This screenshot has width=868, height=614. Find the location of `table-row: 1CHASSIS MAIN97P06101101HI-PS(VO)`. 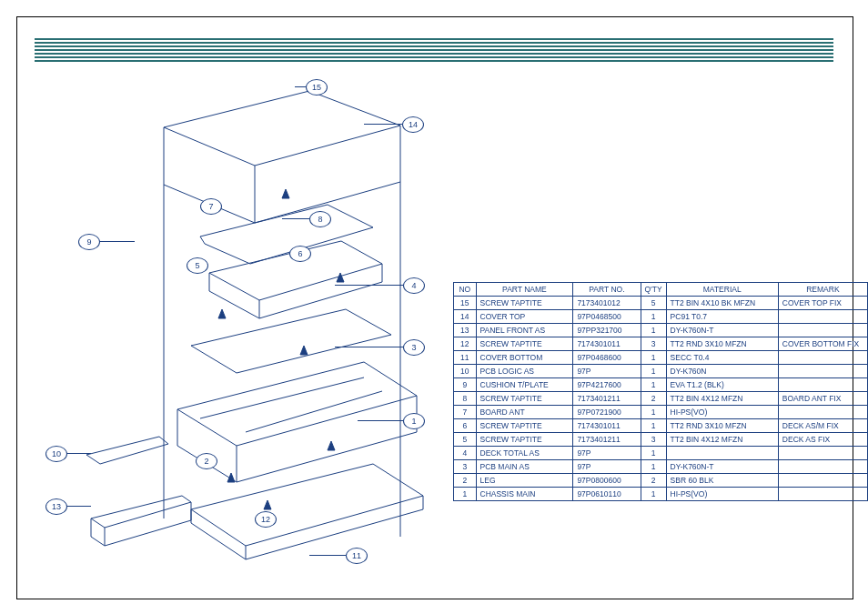

table-row: 1CHASSIS MAIN97P06101101HI-PS(VO) is located at coordinates (661, 495).